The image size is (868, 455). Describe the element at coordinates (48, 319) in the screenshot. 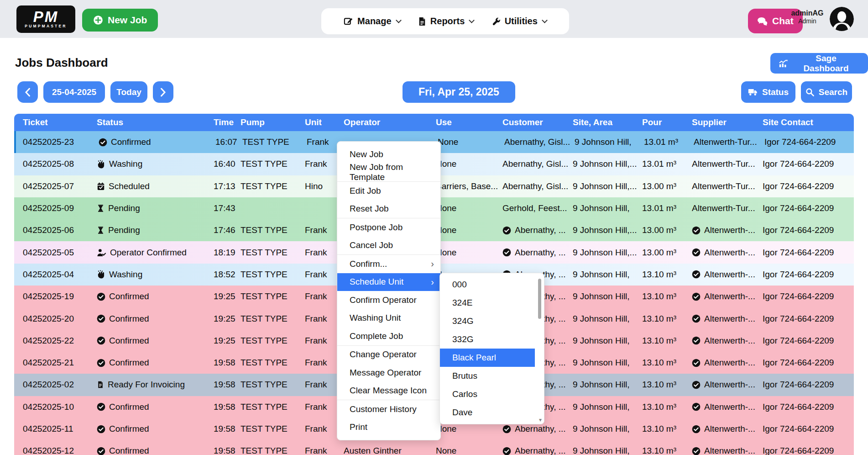

I see `cell-ticket-text: 04252025-20` at that location.